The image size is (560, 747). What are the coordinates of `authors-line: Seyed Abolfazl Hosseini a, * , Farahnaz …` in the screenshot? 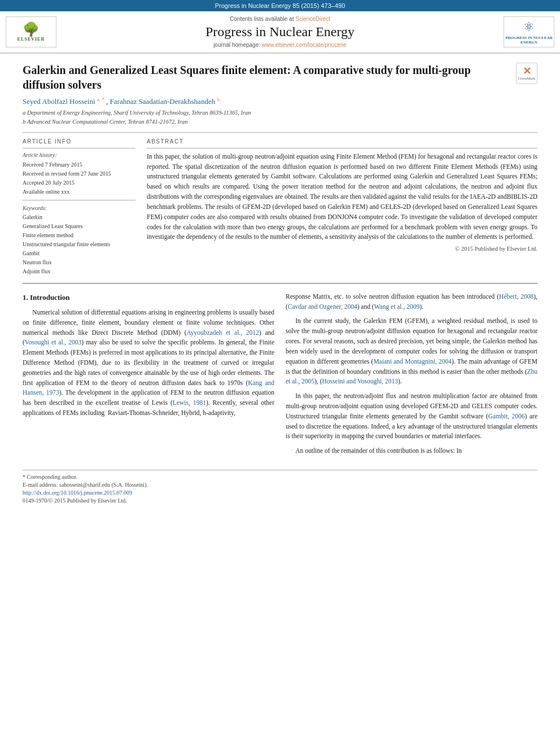 It's located at (280, 102).